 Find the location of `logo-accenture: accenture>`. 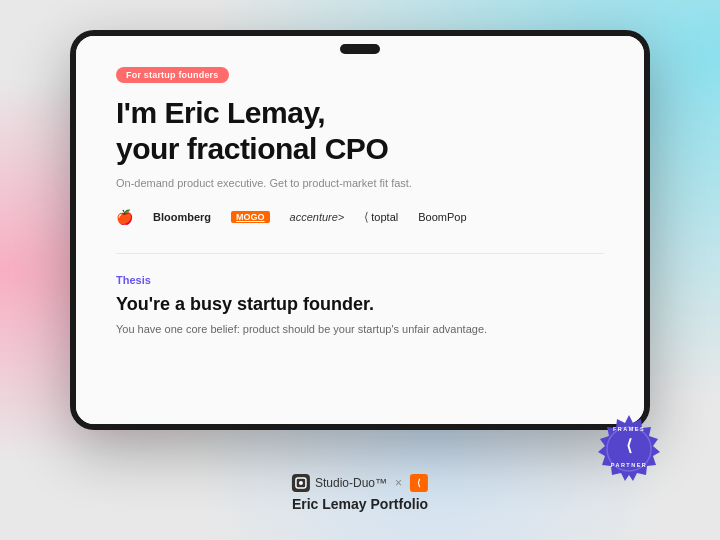

logo-accenture: accenture> is located at coordinates (318, 217).